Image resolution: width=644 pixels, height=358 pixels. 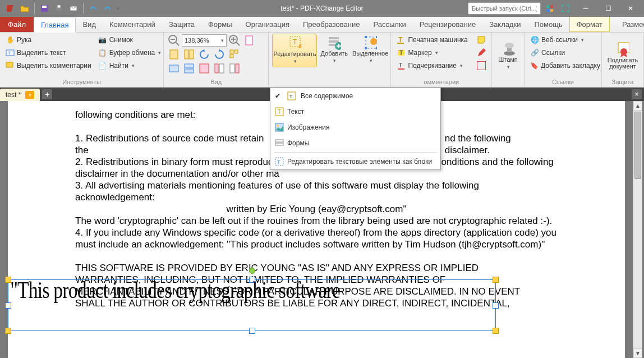 I want to click on tab-organize: Организация, so click(x=268, y=24).